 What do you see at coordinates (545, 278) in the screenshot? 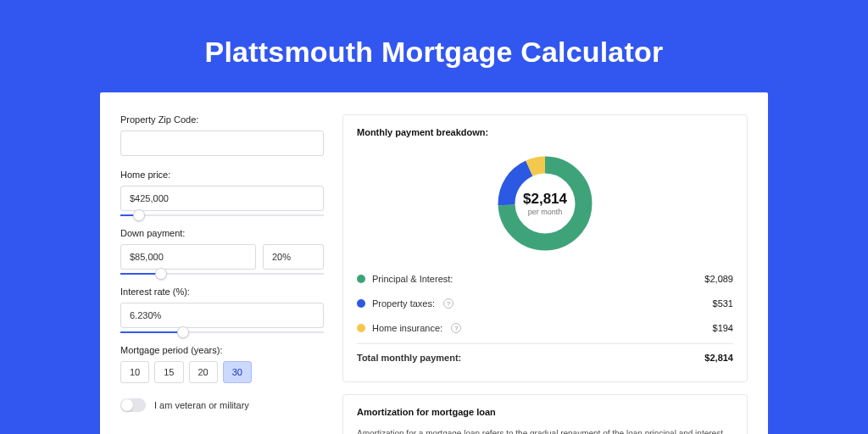
I see `legend-row: Principal & Interest:$2,089` at bounding box center [545, 278].